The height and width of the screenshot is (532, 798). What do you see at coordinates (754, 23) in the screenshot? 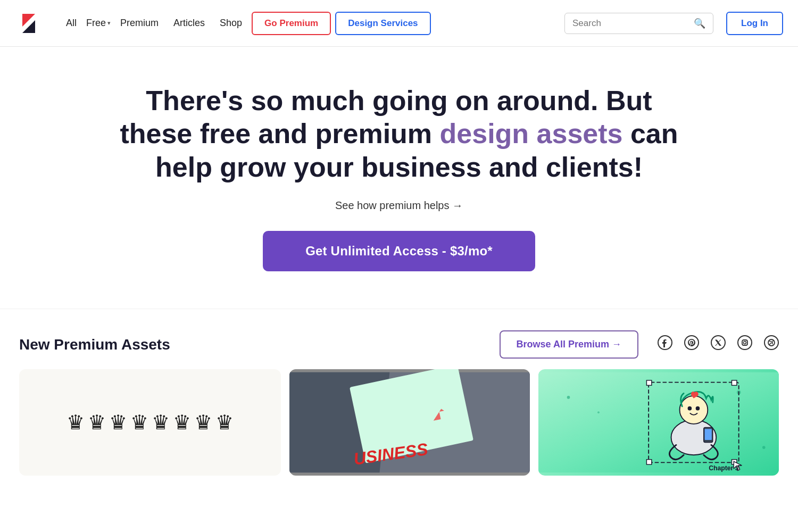
I see `login-button: Log In` at bounding box center [754, 23].